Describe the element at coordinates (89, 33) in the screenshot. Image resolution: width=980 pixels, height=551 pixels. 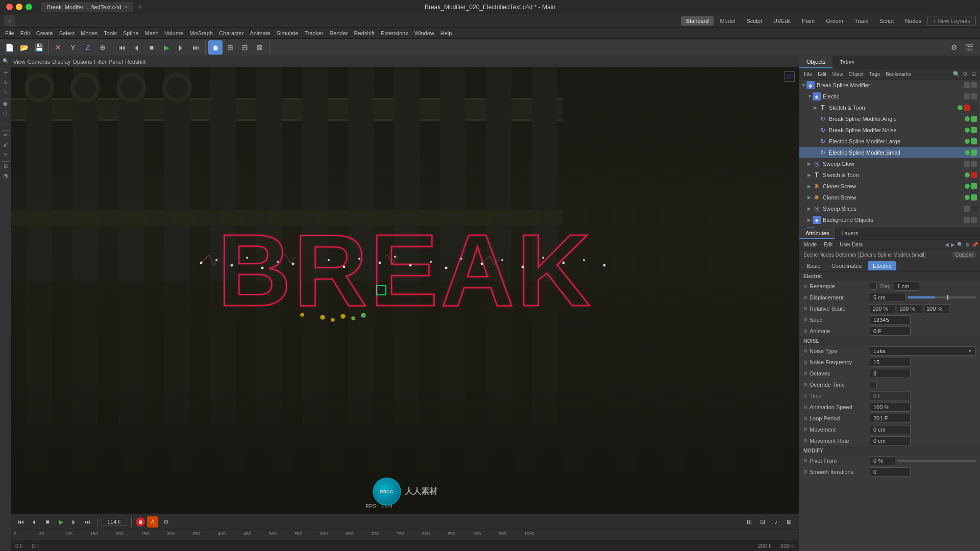
I see `menu-modes: Modes` at that location.